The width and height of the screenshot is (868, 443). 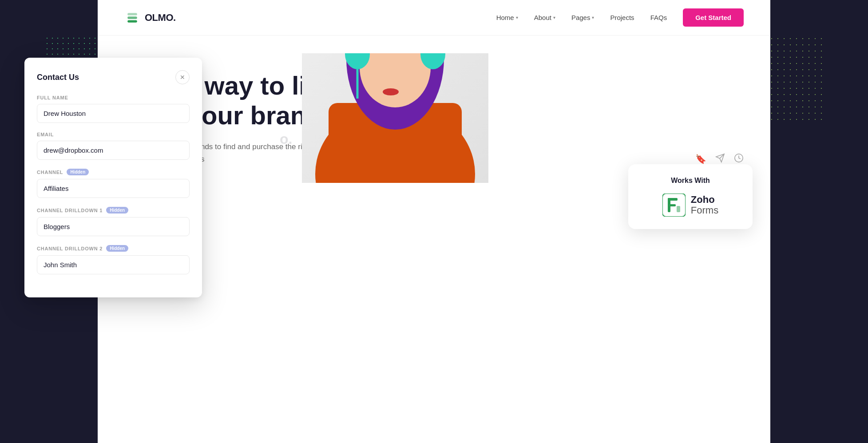 What do you see at coordinates (113, 178) in the screenshot?
I see `contact-modal: Contact Us ✕ FULL NAME EMAIL CHANNEL Hid…` at bounding box center [113, 178].